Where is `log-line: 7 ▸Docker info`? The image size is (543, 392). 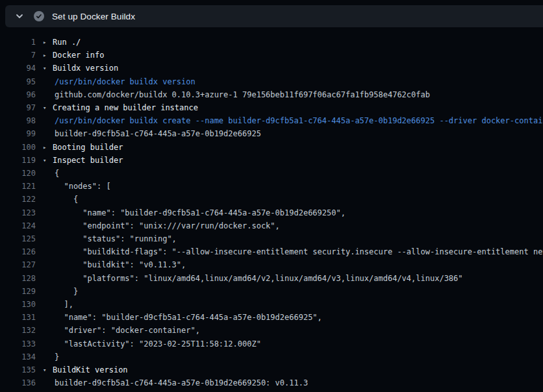 log-line: 7 ▸Docker info is located at coordinates (272, 55).